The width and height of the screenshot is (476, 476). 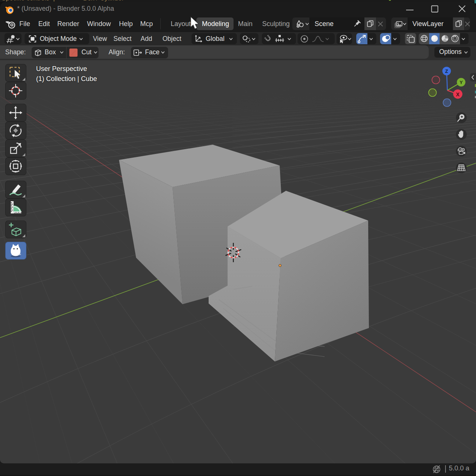 I want to click on svg-text: X, so click(x=458, y=94).